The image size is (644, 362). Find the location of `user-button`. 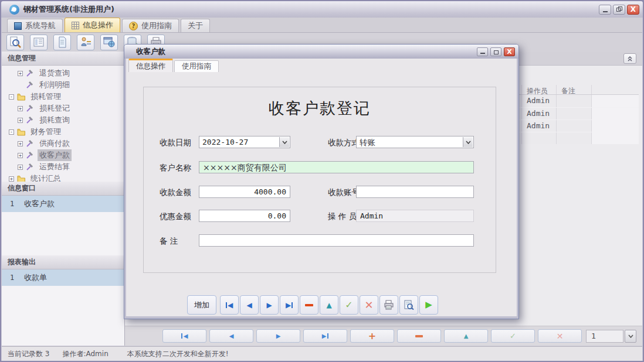

user-button is located at coordinates (86, 42).